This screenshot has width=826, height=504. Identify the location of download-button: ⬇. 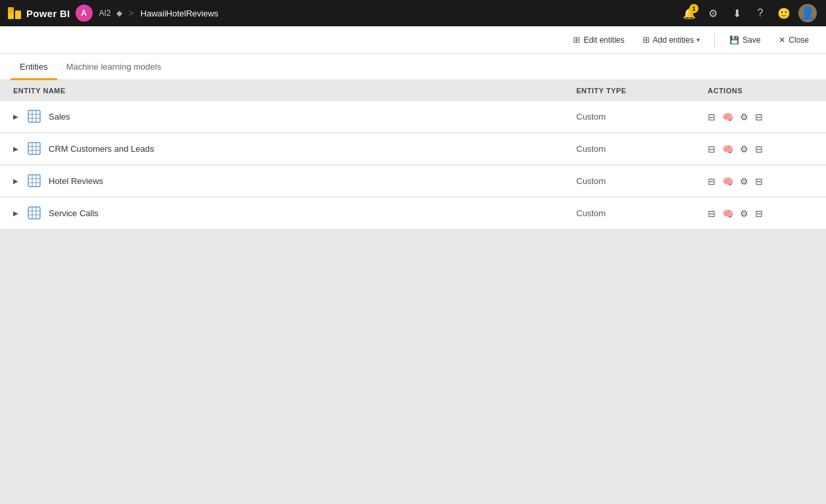
(737, 13).